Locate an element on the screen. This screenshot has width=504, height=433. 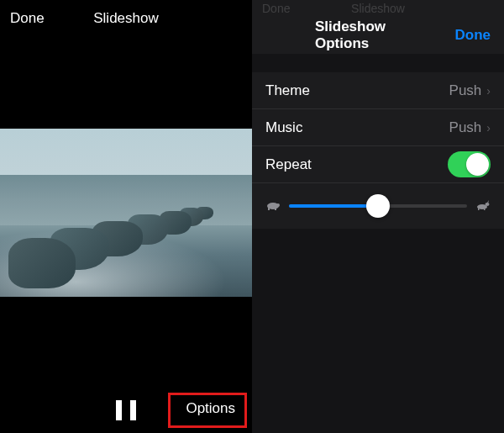
options-button: Options is located at coordinates (210, 409).